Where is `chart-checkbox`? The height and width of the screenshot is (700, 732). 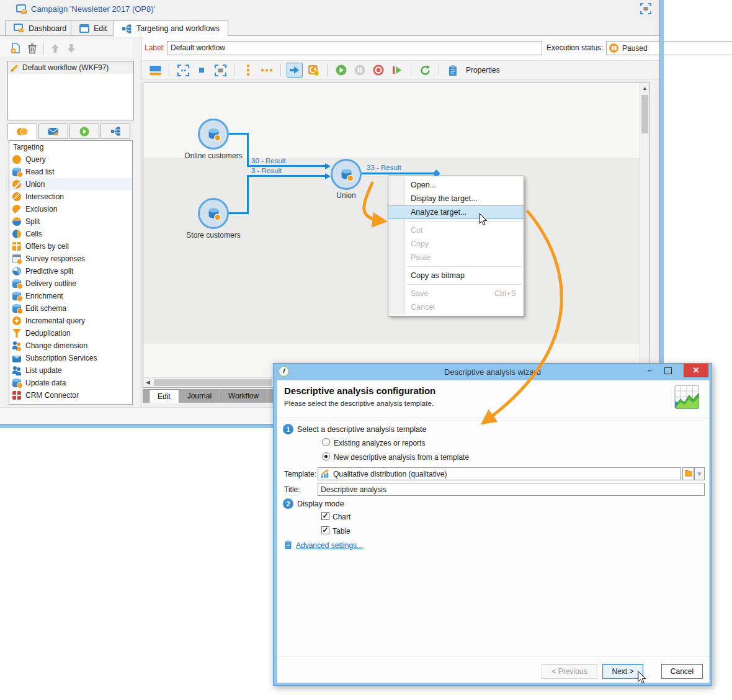 chart-checkbox is located at coordinates (325, 516).